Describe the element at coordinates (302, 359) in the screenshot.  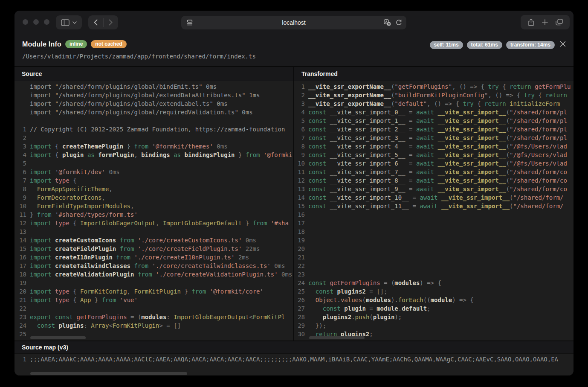
I see `code-text: ;;;AAEA;AAAkC;AAAA;AAAA;AAAA;AAClC;AAEA;…` at that location.